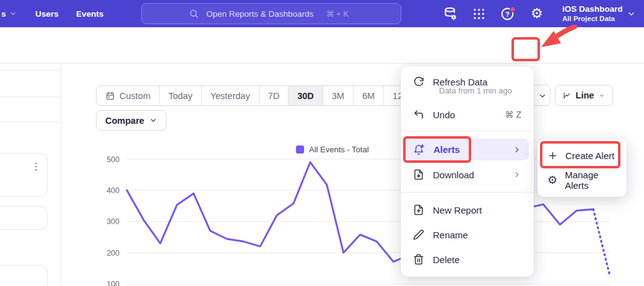 The width and height of the screenshot is (644, 286). Describe the element at coordinates (419, 82) in the screenshot. I see `refresh-icon` at that location.